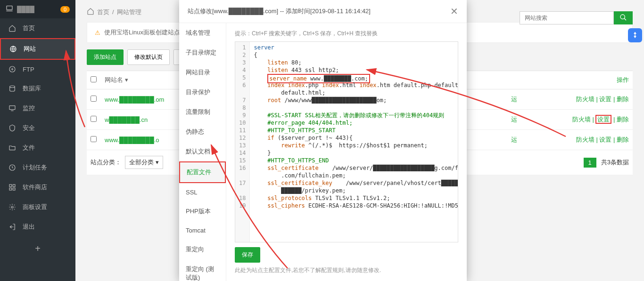 Image resolution: width=644 pixels, height=281 pixels. What do you see at coordinates (29, 128) in the screenshot?
I see `sidebar-item-label: 安全` at bounding box center [29, 128].